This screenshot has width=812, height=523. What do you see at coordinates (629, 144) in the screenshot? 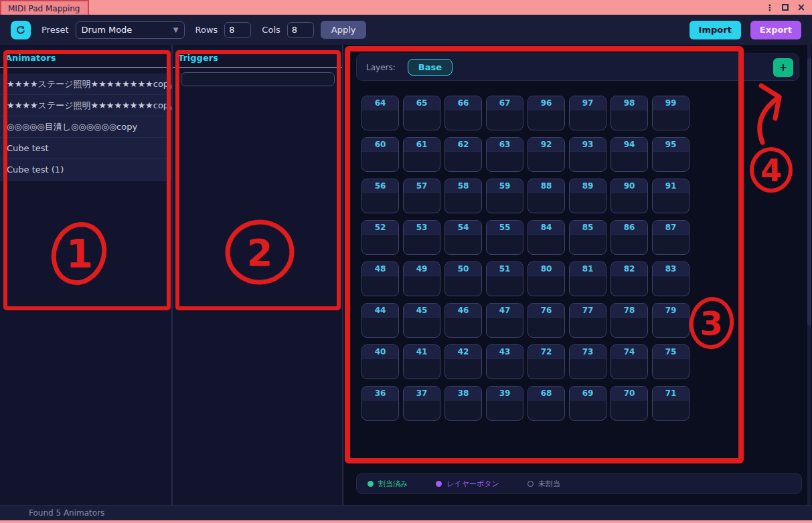
I see `pad-number: 94` at bounding box center [629, 144].